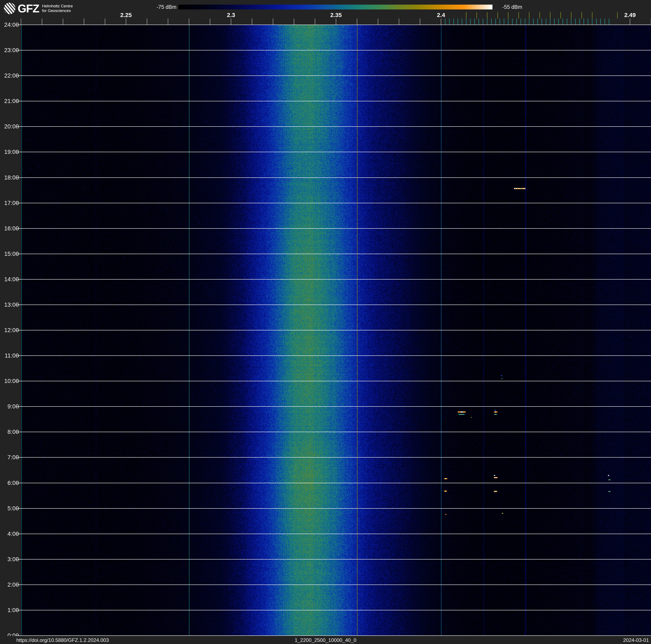 The width and height of the screenshot is (651, 644). Describe the element at coordinates (166, 7) in the screenshot. I see `colorbar-min-label: -75 dBm` at that location.